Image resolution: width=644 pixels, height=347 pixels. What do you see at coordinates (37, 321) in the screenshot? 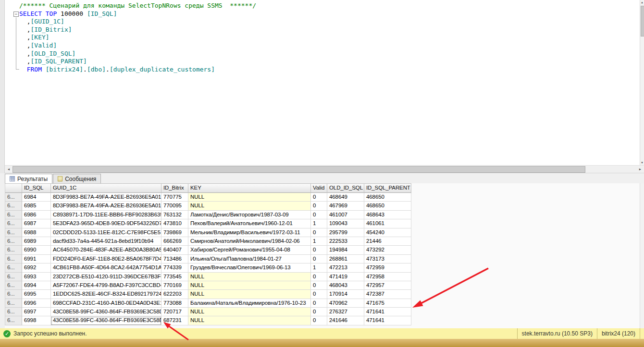
I see `grid-cell: 6998` at bounding box center [37, 321].